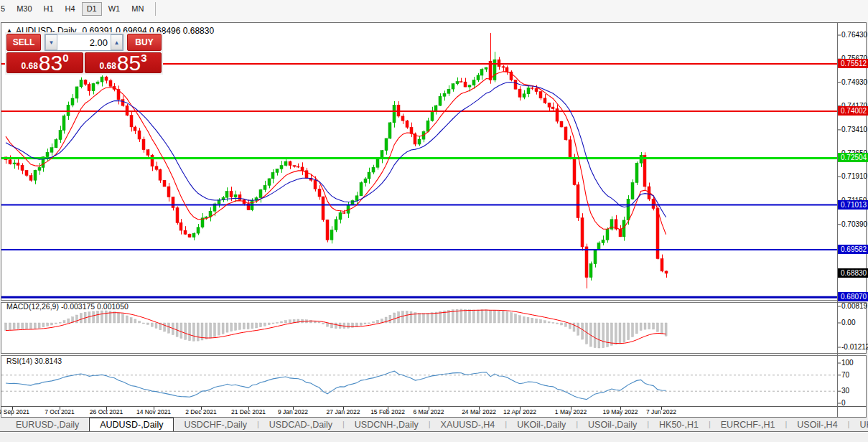 Image resolution: width=868 pixels, height=442 pixels. Describe the element at coordinates (138, 9) in the screenshot. I see `timeframe-button-mn: MN` at that location.